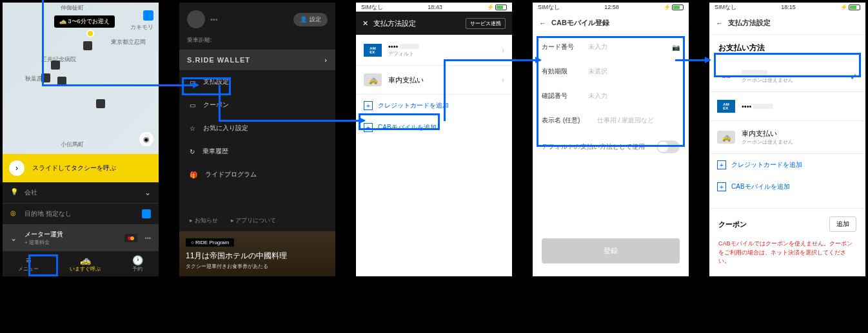 The image size is (868, 333). What do you see at coordinates (257, 43) in the screenshot?
I see `distance-label: 乗車距離:` at bounding box center [257, 43].